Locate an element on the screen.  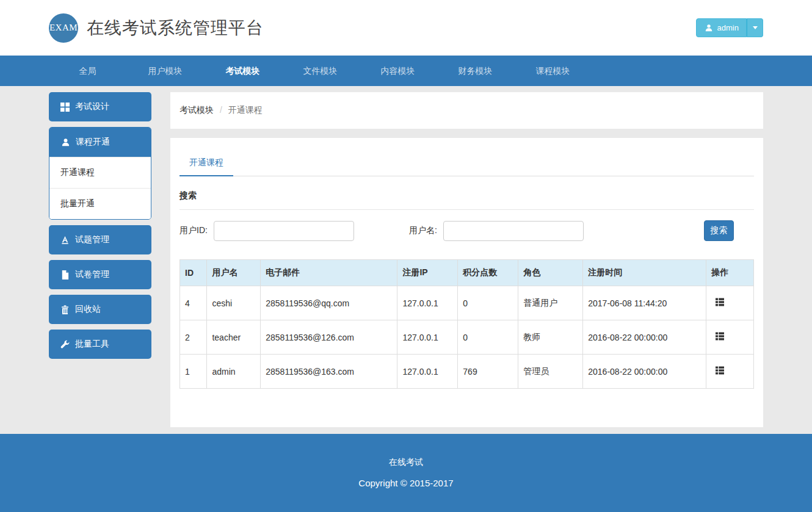
cell-id: 2 is located at coordinates (194, 337).